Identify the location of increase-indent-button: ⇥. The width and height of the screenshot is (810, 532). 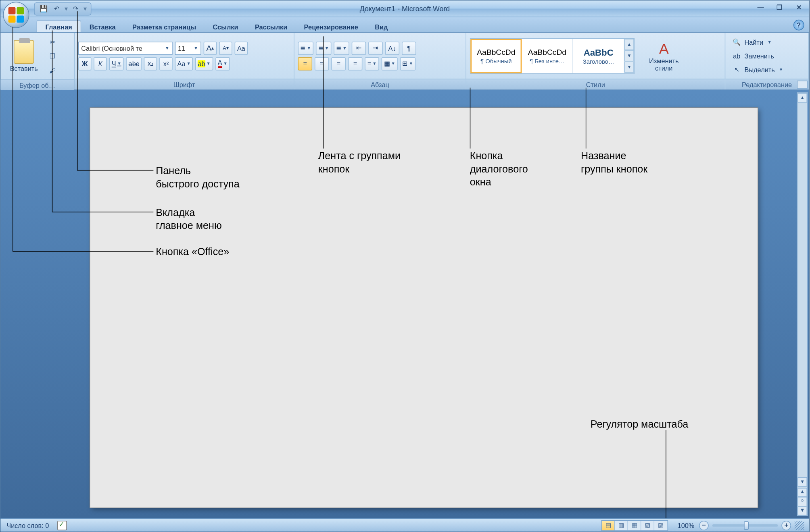
(376, 48).